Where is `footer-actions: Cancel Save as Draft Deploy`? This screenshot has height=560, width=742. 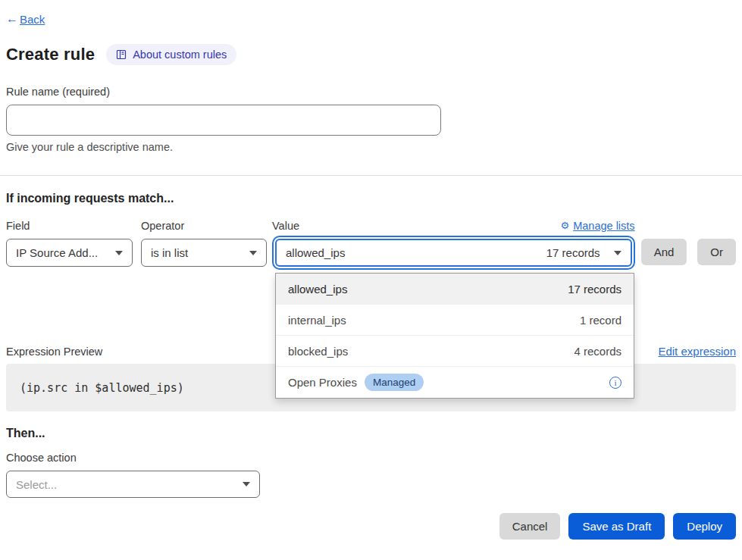
footer-actions: Cancel Save as Draft Deploy is located at coordinates (371, 526).